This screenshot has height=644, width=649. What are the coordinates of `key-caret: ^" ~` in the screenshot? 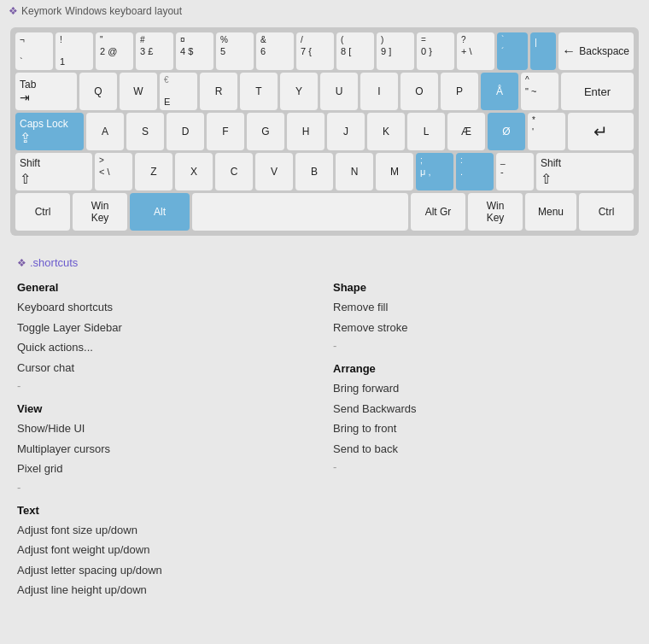 It's located at (540, 91).